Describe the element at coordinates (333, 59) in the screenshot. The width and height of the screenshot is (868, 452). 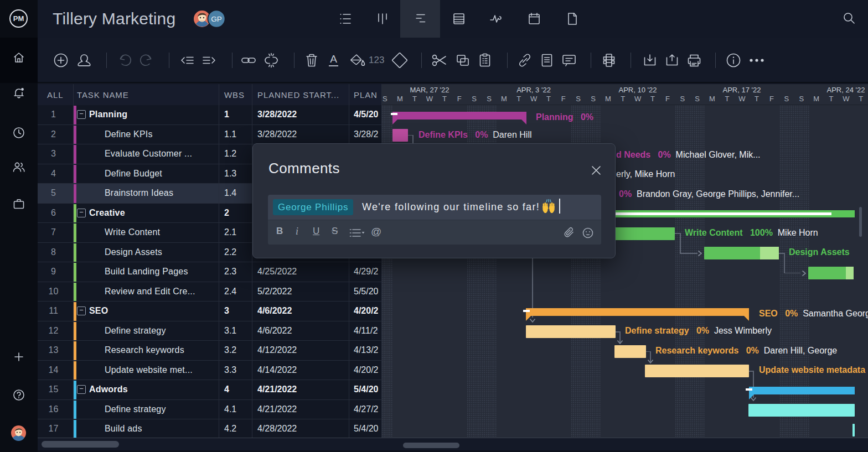
I see `svg-text: A` at that location.